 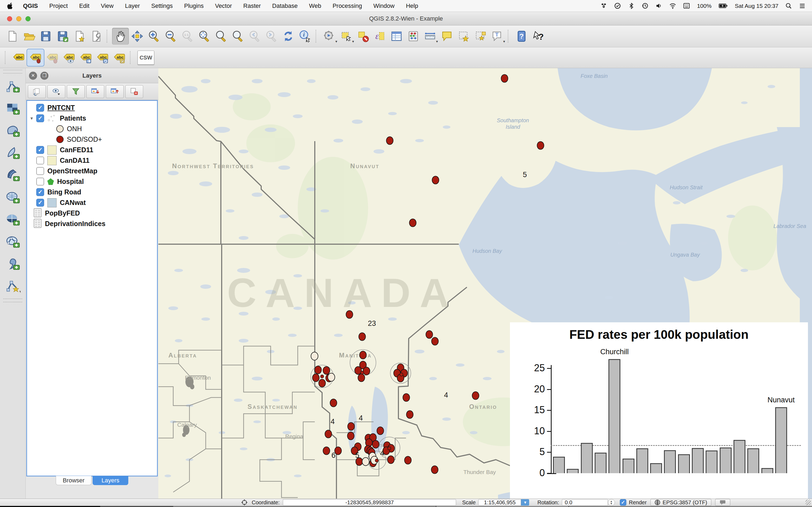 I want to click on pan-map-button, so click(x=120, y=36).